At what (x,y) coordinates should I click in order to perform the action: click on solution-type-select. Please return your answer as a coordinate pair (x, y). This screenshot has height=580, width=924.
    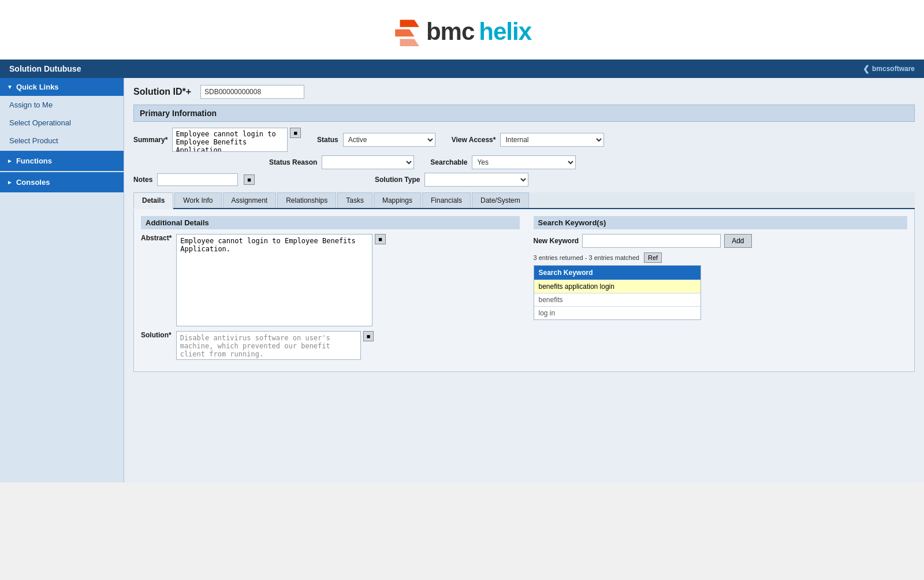
    Looking at the image, I should click on (476, 180).